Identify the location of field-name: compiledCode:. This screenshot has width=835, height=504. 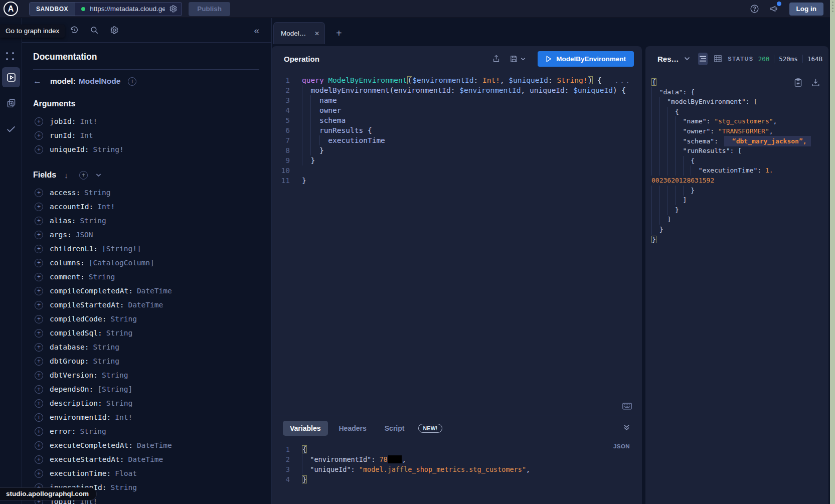
(78, 319).